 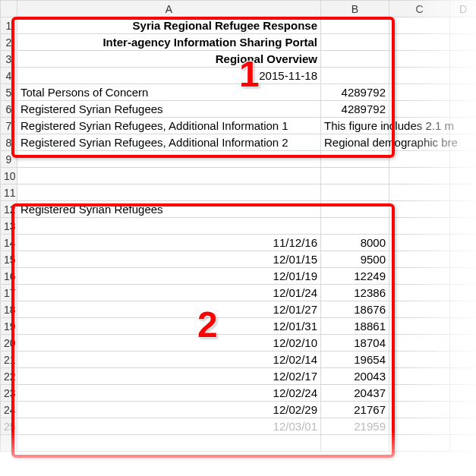 I want to click on cell-D20, so click(x=463, y=343).